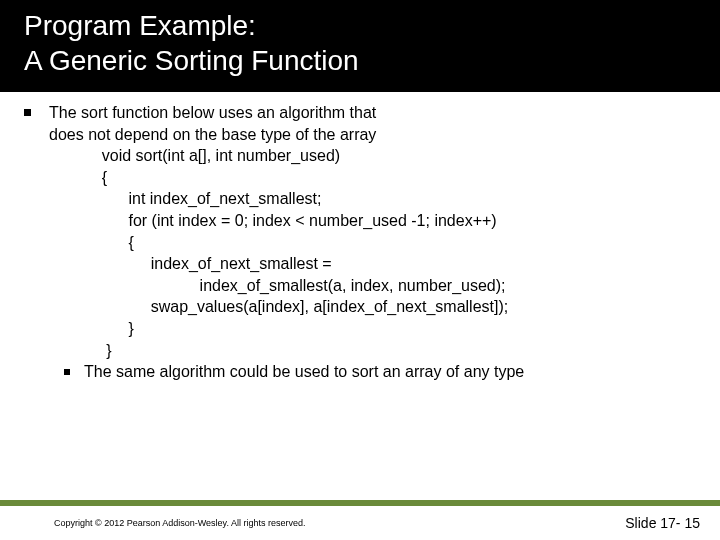  What do you see at coordinates (192, 60) in the screenshot?
I see `title-line2: A Generic Sorting Function` at bounding box center [192, 60].